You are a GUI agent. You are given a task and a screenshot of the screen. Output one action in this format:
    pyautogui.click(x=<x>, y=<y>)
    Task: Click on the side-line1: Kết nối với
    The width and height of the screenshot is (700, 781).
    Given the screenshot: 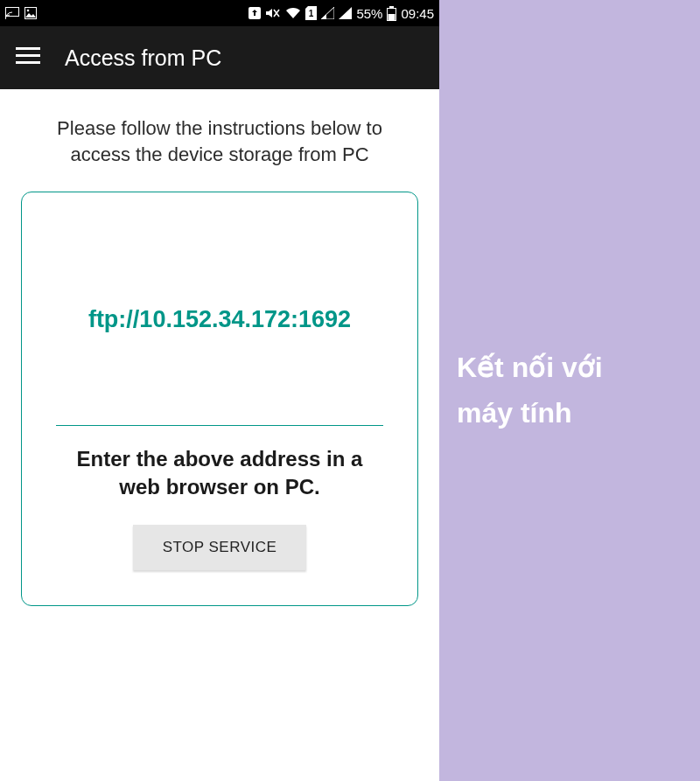 What is the action you would take?
    pyautogui.click(x=530, y=367)
    